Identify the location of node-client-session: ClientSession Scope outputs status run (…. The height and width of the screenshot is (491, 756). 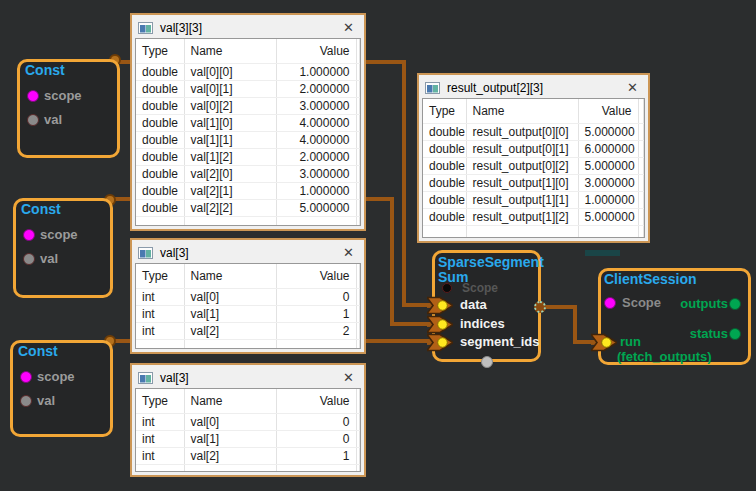
(674, 316).